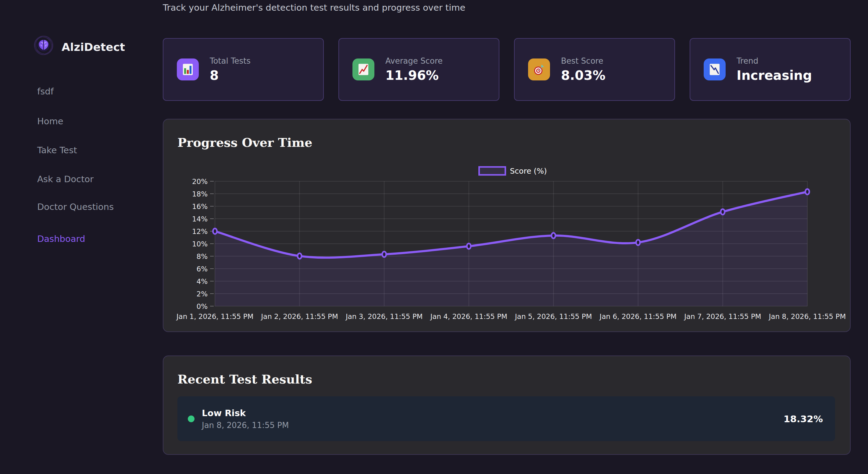 The image size is (868, 474). What do you see at coordinates (215, 316) in the screenshot?
I see `x-tick-label: Jan 1, 2026, 11:55 PM` at bounding box center [215, 316].